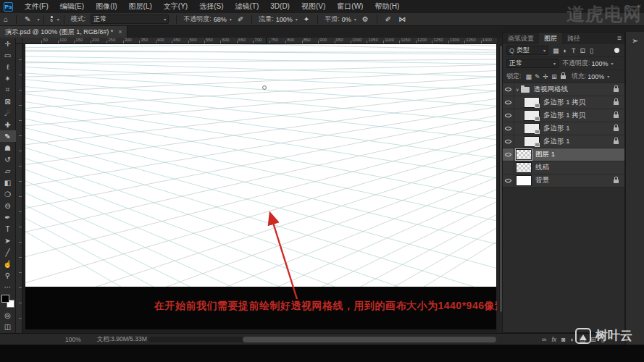 The height and width of the screenshot is (362, 644). What do you see at coordinates (8, 217) in the screenshot?
I see `pen-tool: ✒` at bounding box center [8, 217].